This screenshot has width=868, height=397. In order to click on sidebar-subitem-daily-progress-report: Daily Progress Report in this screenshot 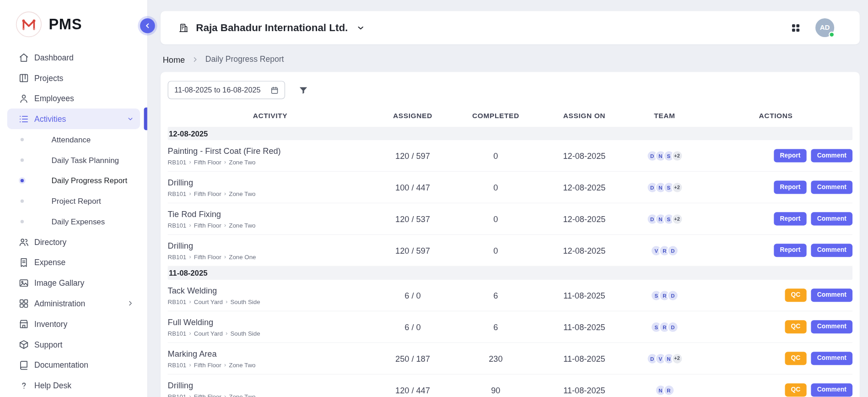, I will do `click(74, 180)`.